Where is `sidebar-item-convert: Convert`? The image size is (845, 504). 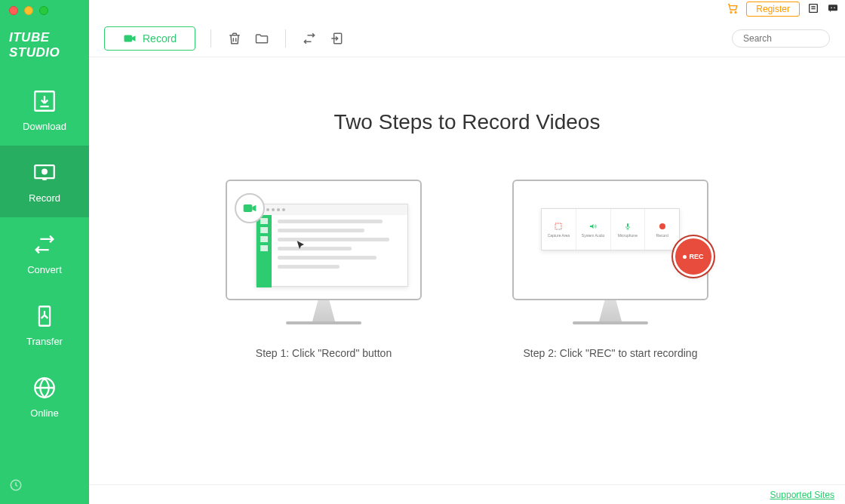 sidebar-item-convert: Convert is located at coordinates (45, 254).